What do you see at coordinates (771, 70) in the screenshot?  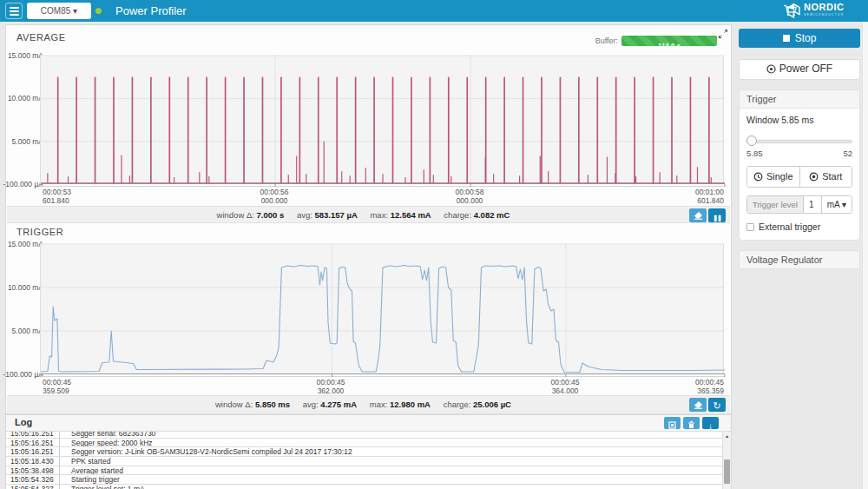 I see `power-icon` at bounding box center [771, 70].